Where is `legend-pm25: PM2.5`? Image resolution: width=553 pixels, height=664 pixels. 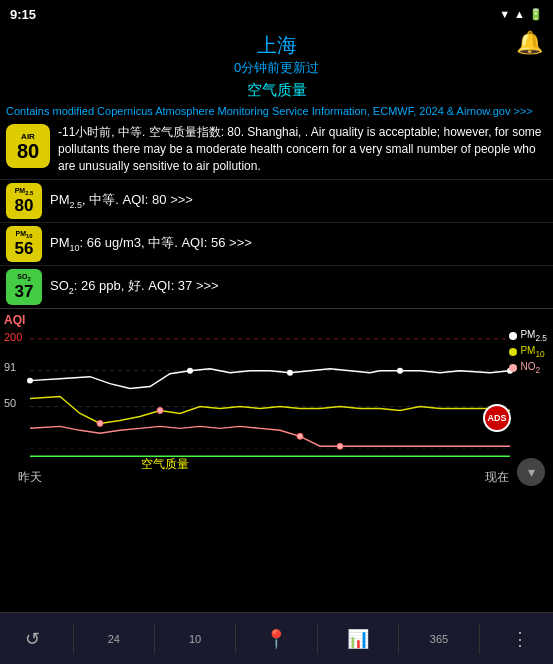
legend-pm25: PM2.5 is located at coordinates (528, 336).